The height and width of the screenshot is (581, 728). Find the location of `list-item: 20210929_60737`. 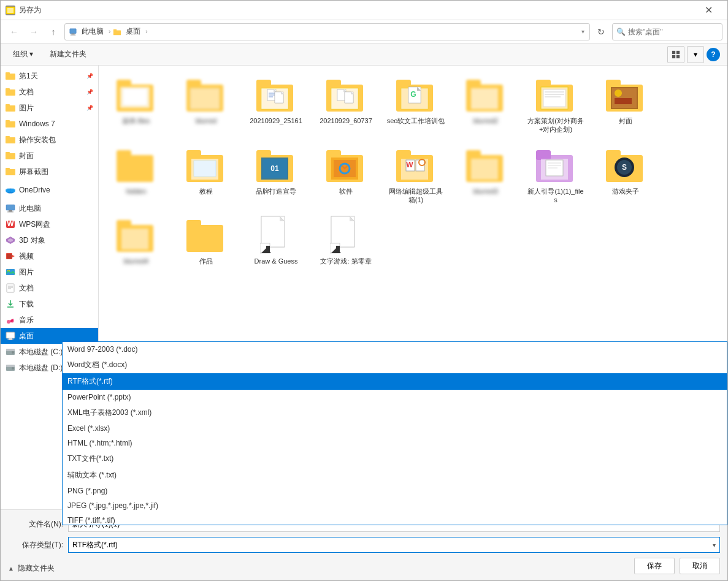

list-item: 20210929_60737 is located at coordinates (346, 104).